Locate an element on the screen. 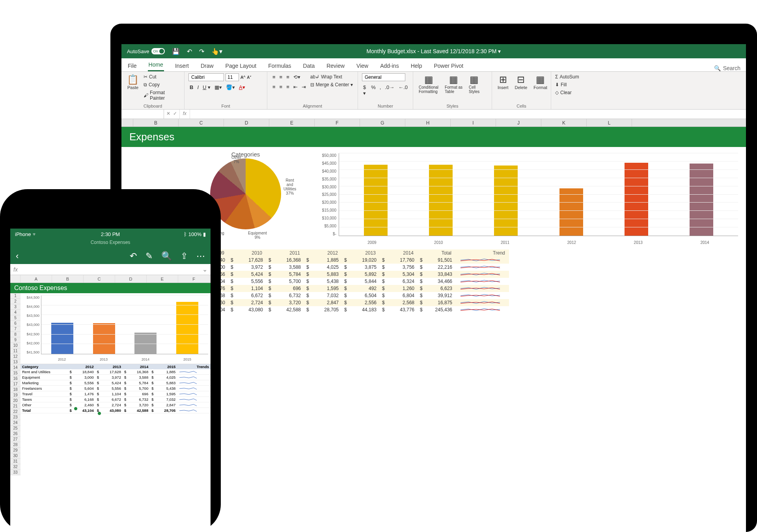 Image resolution: width=757 pixels, height=532 pixels. tab-page-layout: Page Layout is located at coordinates (241, 66).